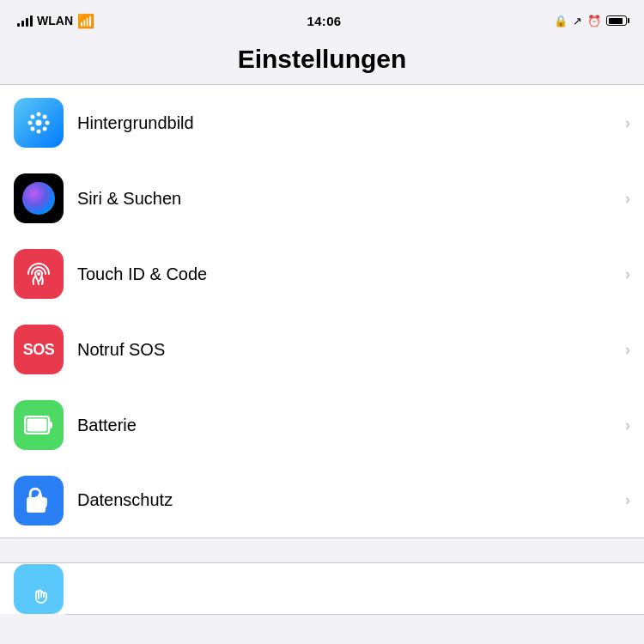 Image resolution: width=644 pixels, height=644 pixels. I want to click on siri-sphere, so click(39, 198).